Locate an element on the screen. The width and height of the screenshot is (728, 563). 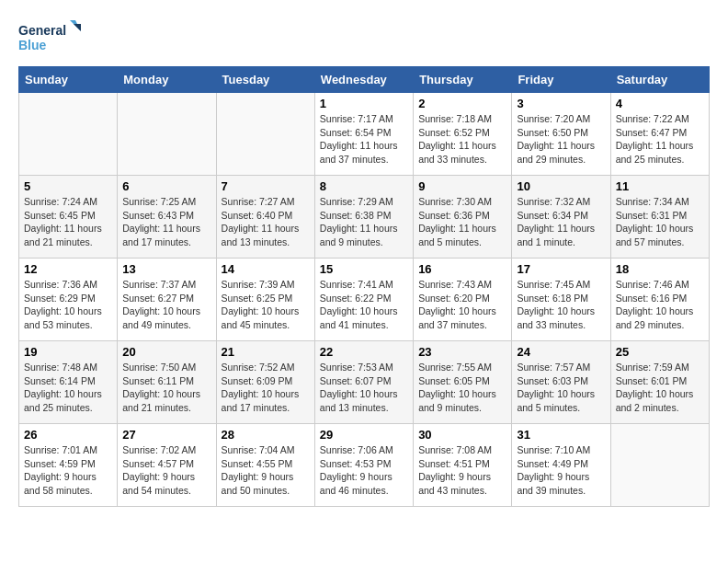
day-info: Sunrise: 7:59 AMSunset: 6:01 PMDaylight:… is located at coordinates (660, 388).